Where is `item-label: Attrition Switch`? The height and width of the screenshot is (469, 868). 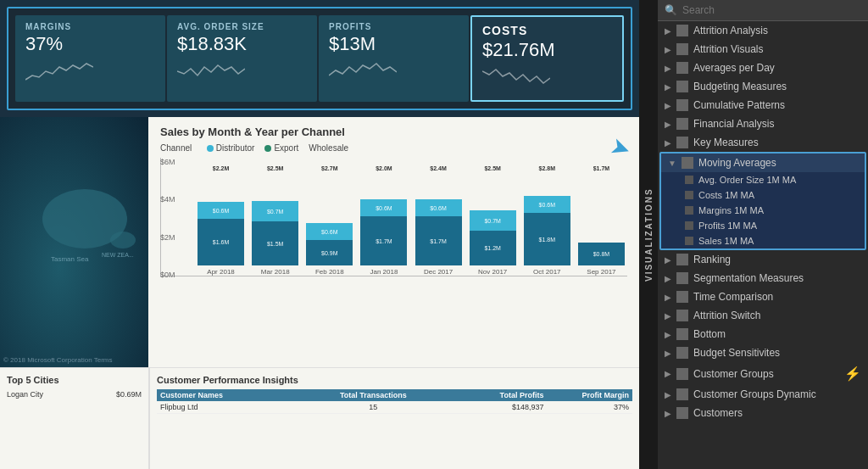
item-label: Attrition Switch is located at coordinates (727, 315).